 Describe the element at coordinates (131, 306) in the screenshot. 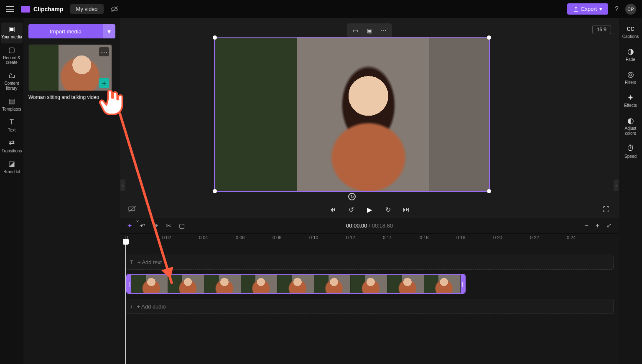

I see `audio-icon: ♪` at that location.